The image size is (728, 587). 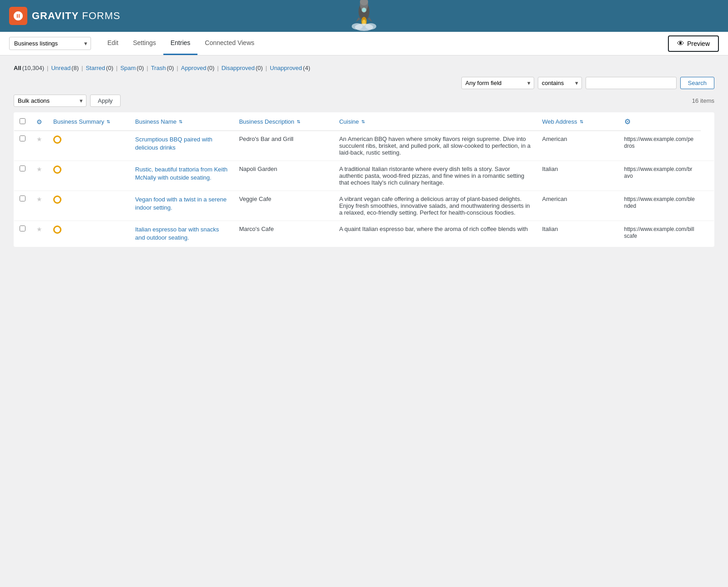 What do you see at coordinates (498, 83) in the screenshot?
I see `field-select-wrap: Any form field Business Summary Business…` at bounding box center [498, 83].